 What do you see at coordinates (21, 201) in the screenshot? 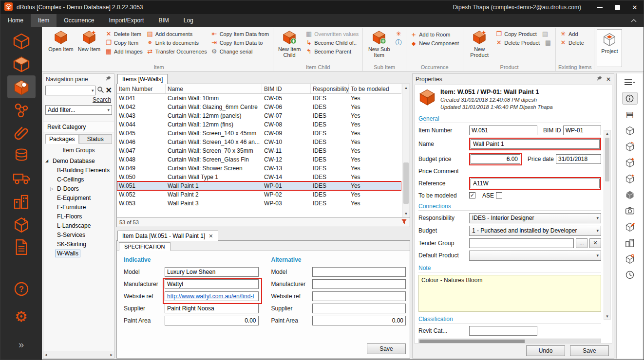
I see `buildings-icon` at bounding box center [21, 201].